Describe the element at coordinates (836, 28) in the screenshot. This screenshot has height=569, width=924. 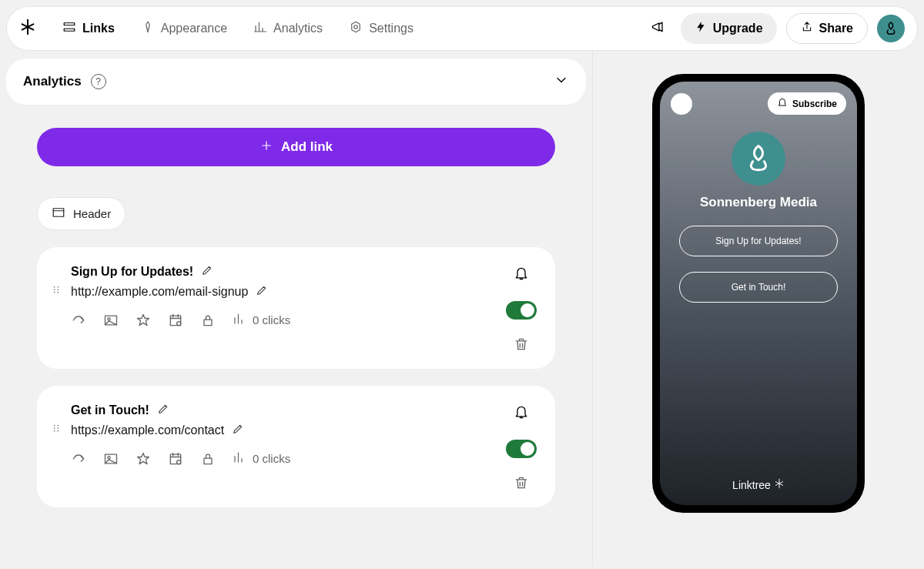
I see `share-label: Share` at that location.